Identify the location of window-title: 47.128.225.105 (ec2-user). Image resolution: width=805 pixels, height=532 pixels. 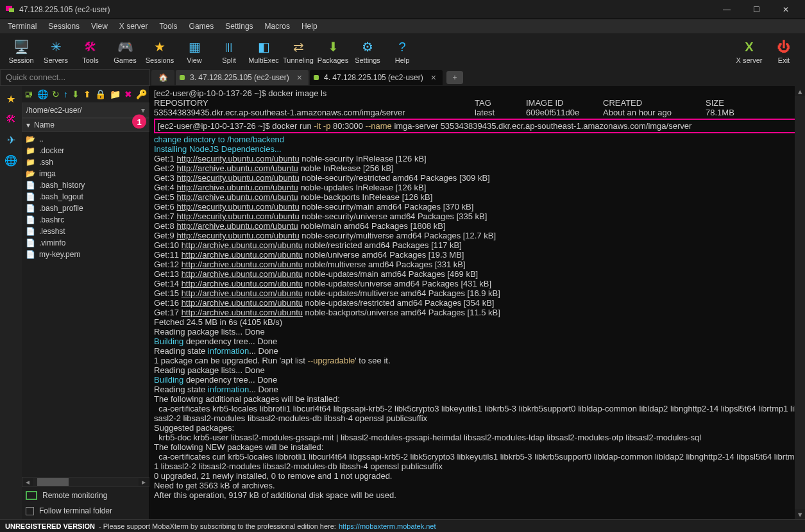
(366, 10).